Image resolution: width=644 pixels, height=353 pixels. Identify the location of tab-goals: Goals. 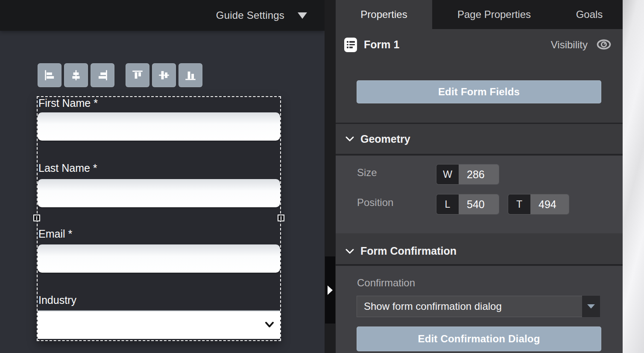
(589, 15).